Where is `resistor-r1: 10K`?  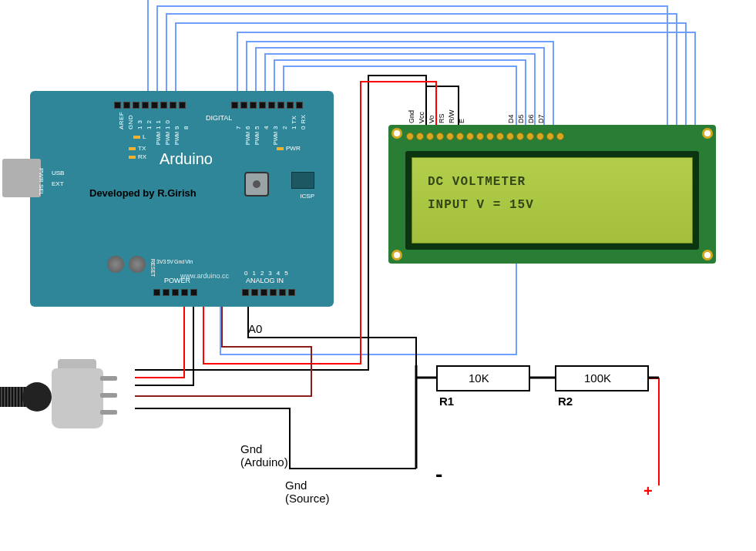
resistor-r1: 10K is located at coordinates (483, 378).